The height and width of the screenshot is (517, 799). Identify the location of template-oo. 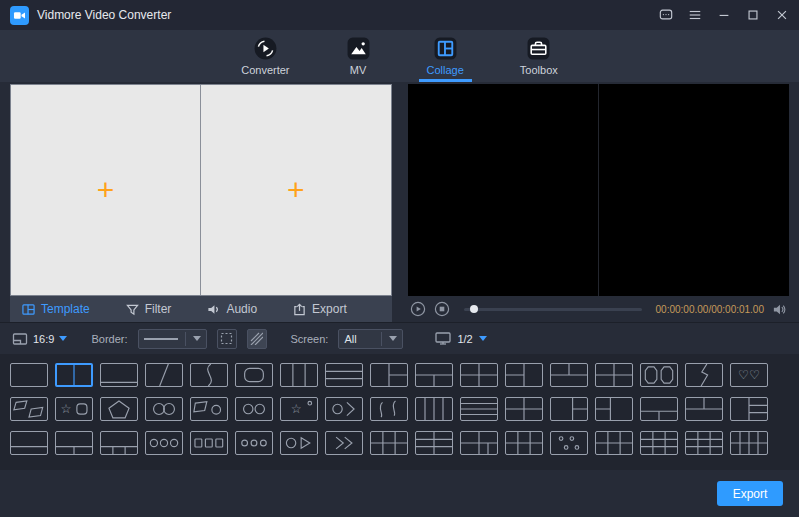
(254, 409).